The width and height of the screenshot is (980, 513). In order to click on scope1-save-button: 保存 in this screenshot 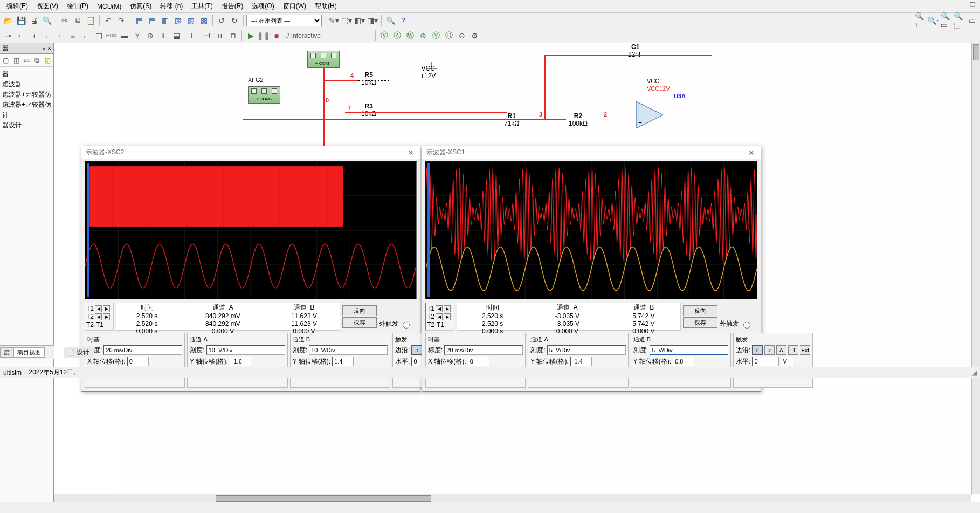, I will do `click(700, 323)`.